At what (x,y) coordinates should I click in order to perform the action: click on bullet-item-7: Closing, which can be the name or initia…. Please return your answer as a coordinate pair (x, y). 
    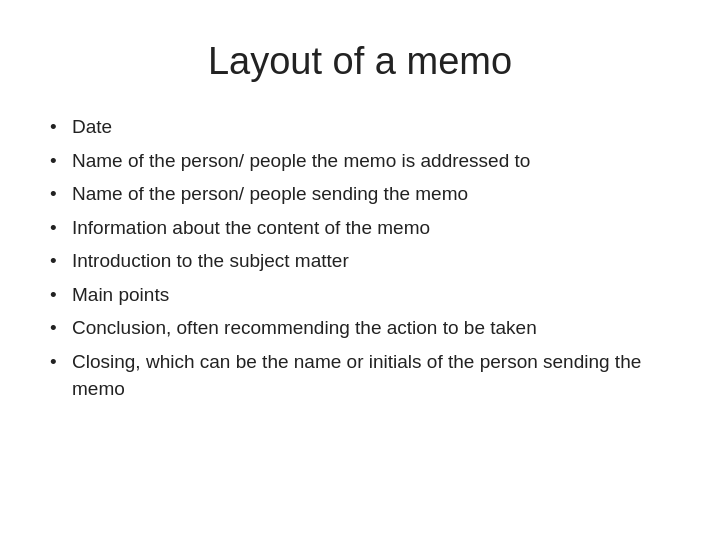
    Looking at the image, I should click on (360, 376).